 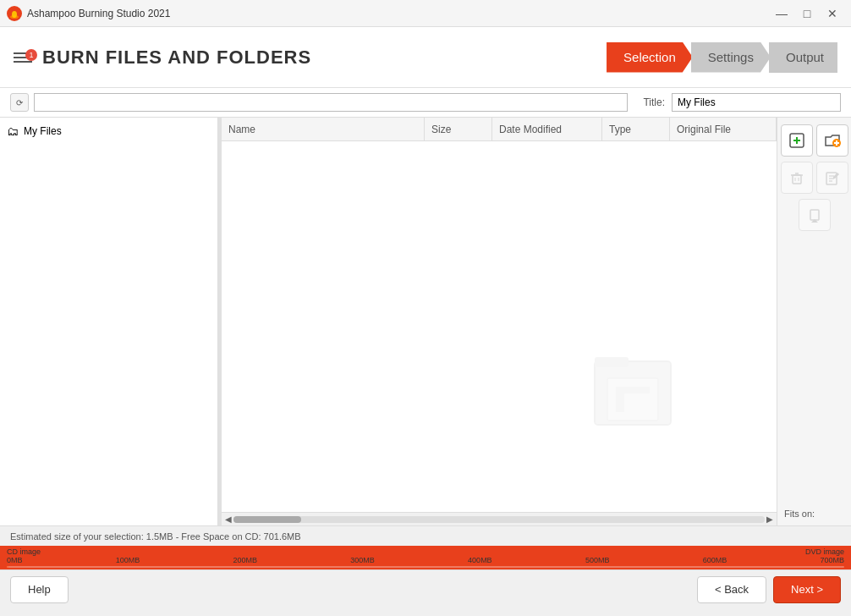 What do you see at coordinates (797, 140) in the screenshot?
I see `add-files-icon` at bounding box center [797, 140].